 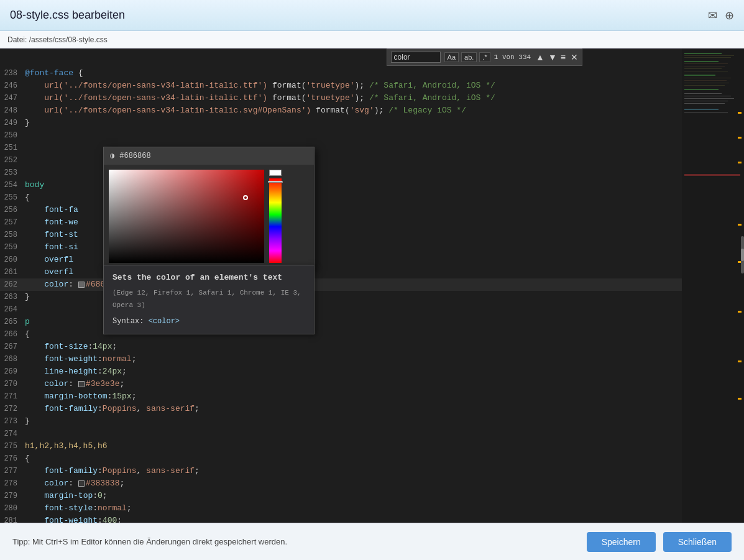 What do you see at coordinates (451, 57) in the screenshot?
I see `search-case-sensitive: Aa` at bounding box center [451, 57].